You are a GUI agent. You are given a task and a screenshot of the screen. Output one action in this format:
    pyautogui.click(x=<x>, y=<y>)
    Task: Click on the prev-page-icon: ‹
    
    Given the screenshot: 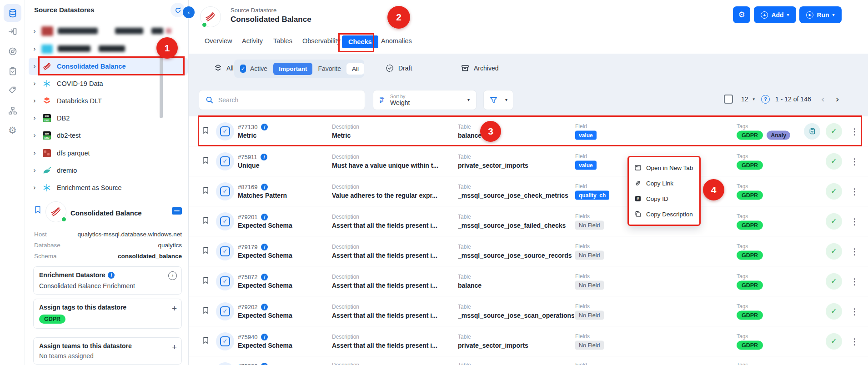 What is the action you would take?
    pyautogui.click(x=823, y=99)
    